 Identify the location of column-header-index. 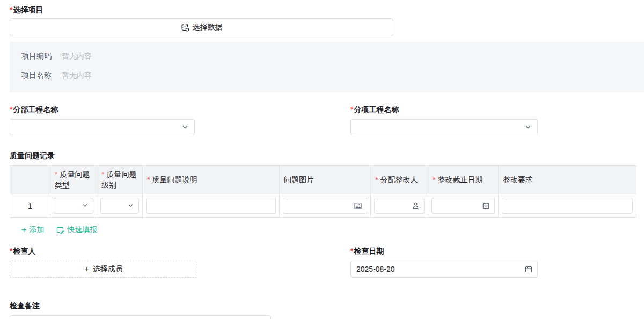
(30, 180).